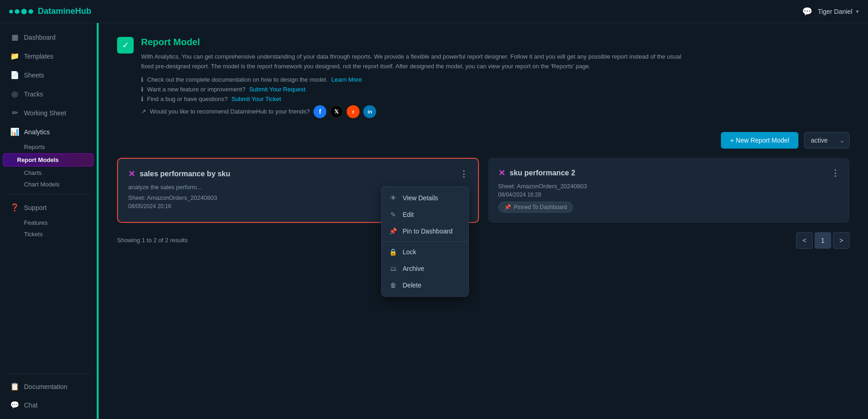 This screenshot has width=868, height=419. I want to click on context-menu-view-details: 👁 View Details, so click(425, 198).